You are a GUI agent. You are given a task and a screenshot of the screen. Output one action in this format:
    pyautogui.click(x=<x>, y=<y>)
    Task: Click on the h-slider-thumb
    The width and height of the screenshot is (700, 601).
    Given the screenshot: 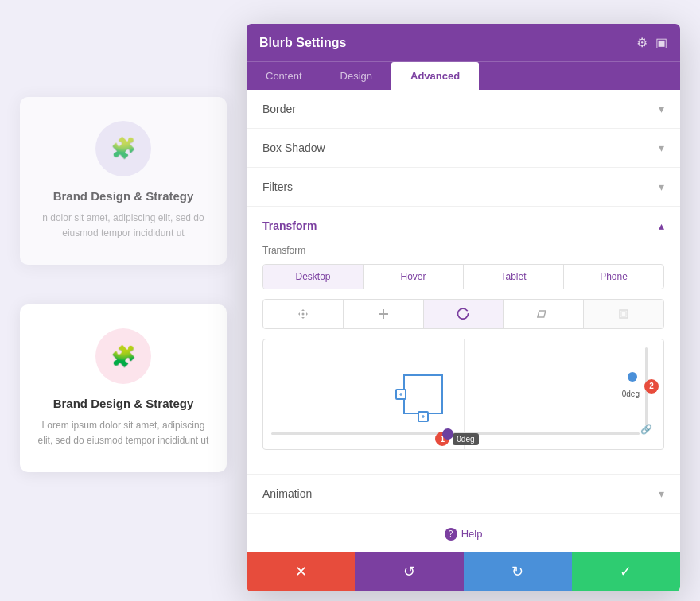 What is the action you would take?
    pyautogui.click(x=448, y=434)
    